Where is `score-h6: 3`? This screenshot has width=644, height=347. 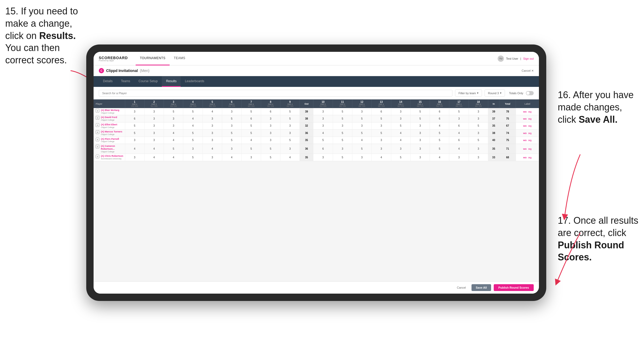
score-h6: 3 is located at coordinates (232, 111).